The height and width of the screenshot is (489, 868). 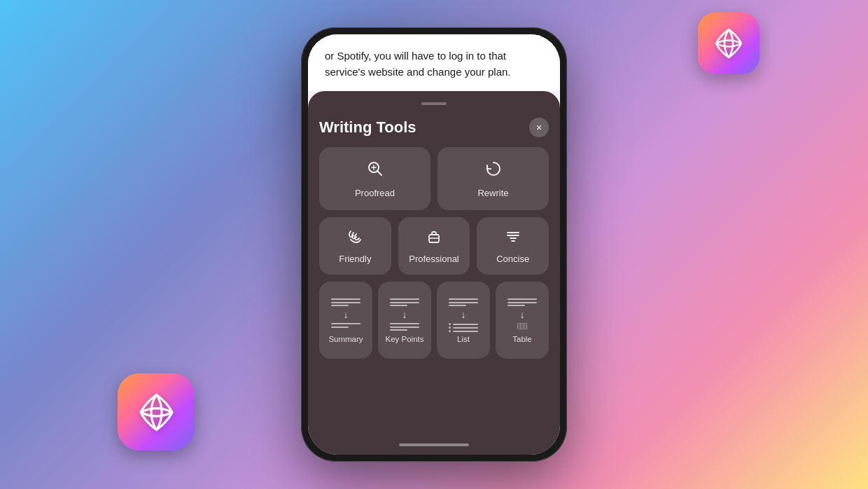 I want to click on summary-label: Summary, so click(x=346, y=339).